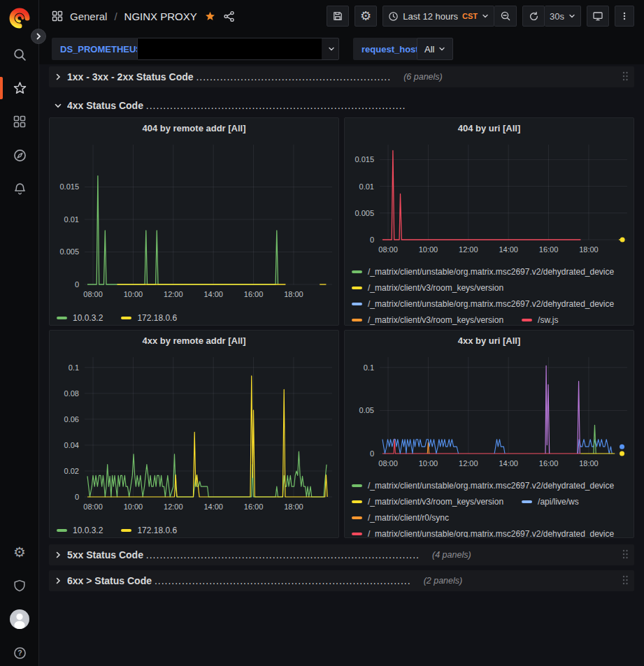 The image size is (644, 666). What do you see at coordinates (20, 552) in the screenshot?
I see `sidebar-item-configuration: ⚙` at bounding box center [20, 552].